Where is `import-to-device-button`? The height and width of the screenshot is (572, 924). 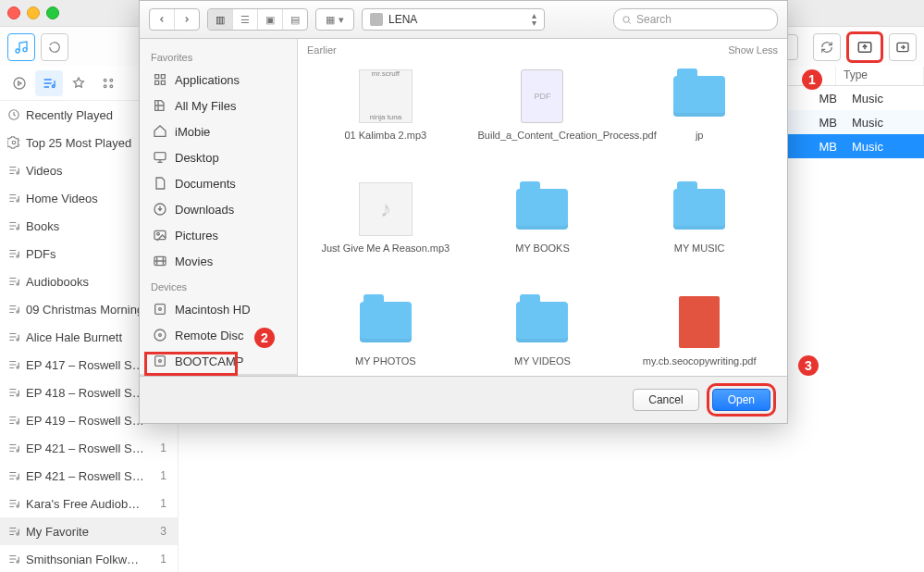 import-to-device-button is located at coordinates (865, 47).